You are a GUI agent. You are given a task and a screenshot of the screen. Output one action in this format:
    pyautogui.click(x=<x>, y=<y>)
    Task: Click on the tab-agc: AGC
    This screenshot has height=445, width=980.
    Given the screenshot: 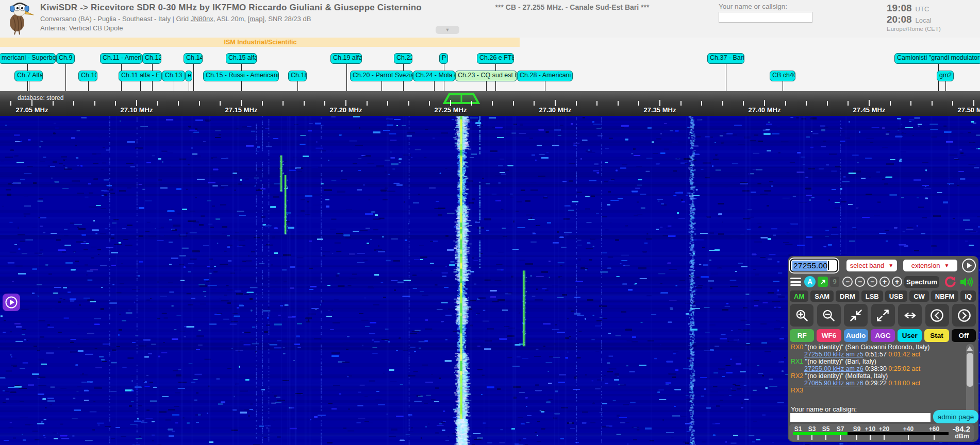 What is the action you would take?
    pyautogui.click(x=883, y=336)
    